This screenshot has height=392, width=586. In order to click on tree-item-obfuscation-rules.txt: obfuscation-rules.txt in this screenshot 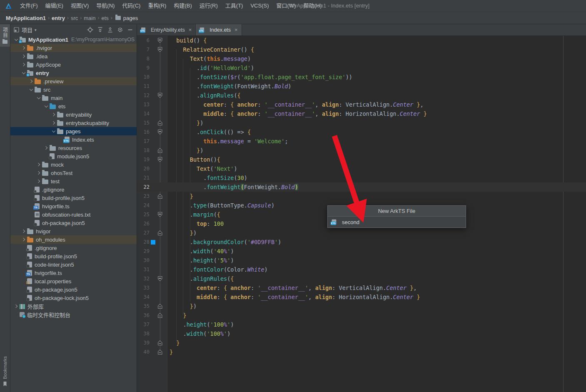, I will do `click(73, 215)`.